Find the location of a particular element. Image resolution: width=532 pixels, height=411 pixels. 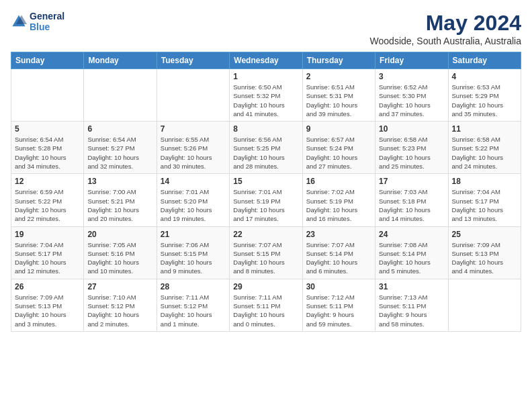

day-info: Sunrise: 7:11 AMSunset: 5:11 PMDaylight:… is located at coordinates (266, 310).